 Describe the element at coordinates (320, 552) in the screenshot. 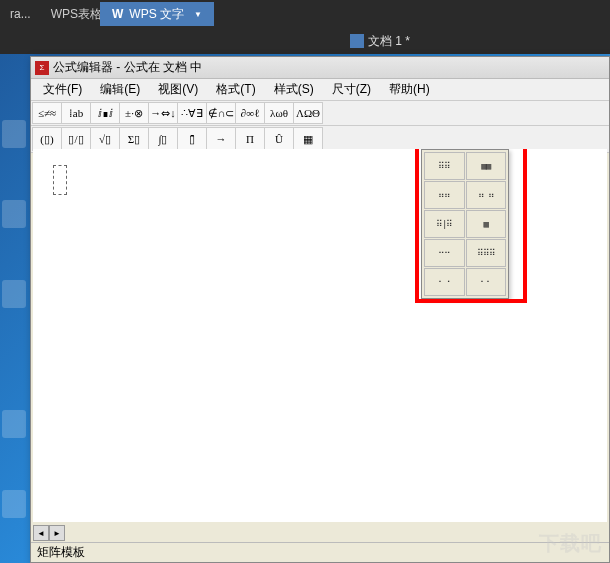

I see `status-bar: 矩阵模板` at that location.